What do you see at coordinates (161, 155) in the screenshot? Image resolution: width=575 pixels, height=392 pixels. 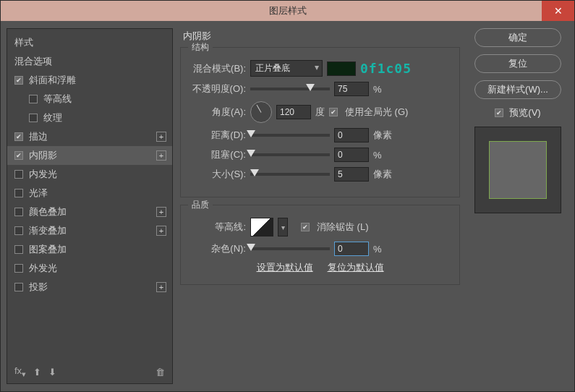 I see `add-inner-shadow-icon: +` at bounding box center [161, 155].